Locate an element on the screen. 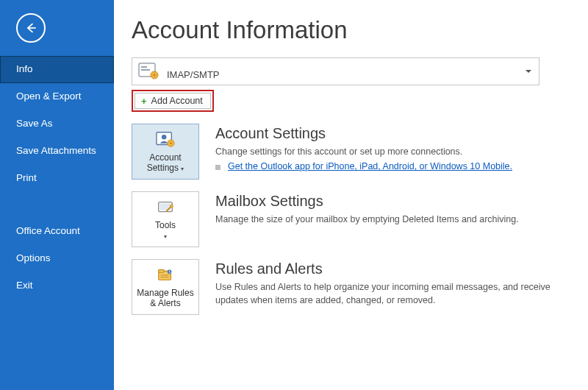  tile-label-line2: & Alerts is located at coordinates (165, 303).